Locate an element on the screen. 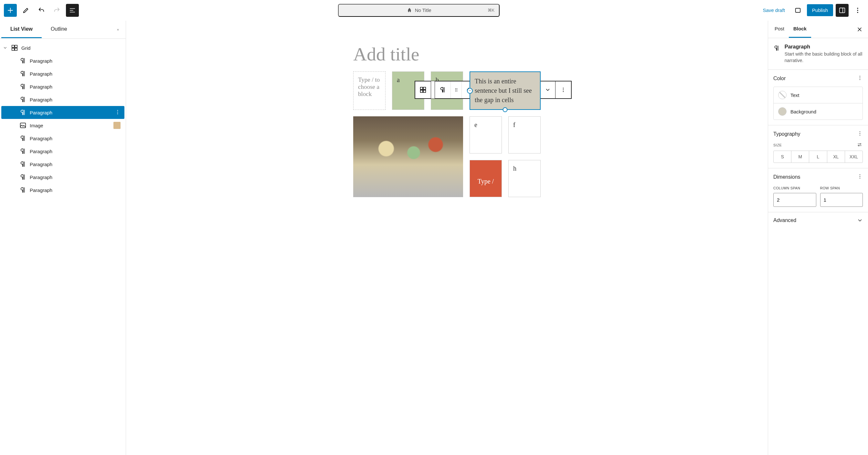  undo-icon is located at coordinates (41, 10).